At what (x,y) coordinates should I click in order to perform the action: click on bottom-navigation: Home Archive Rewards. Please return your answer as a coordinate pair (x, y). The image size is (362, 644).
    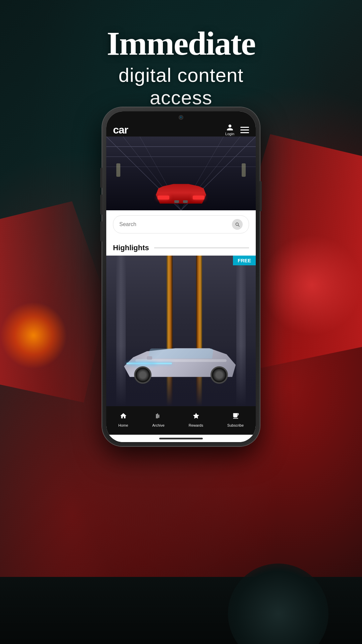
    Looking at the image, I should click on (181, 421).